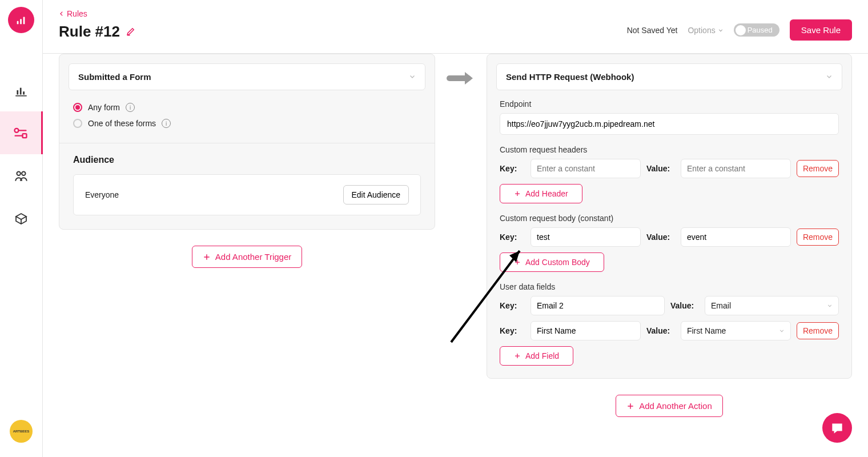 Image resolution: width=868 pixels, height=457 pixels. Describe the element at coordinates (669, 406) in the screenshot. I see `add-action-button: Add Another Action` at that location.